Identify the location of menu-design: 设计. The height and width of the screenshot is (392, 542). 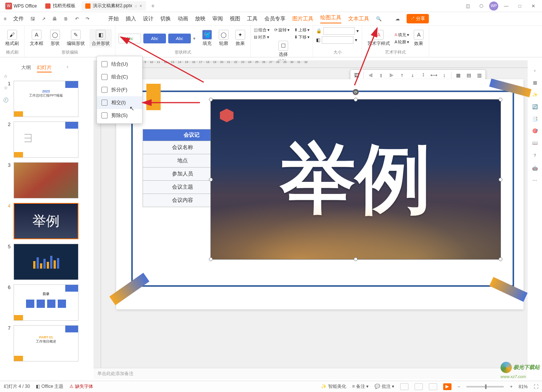
(148, 19).